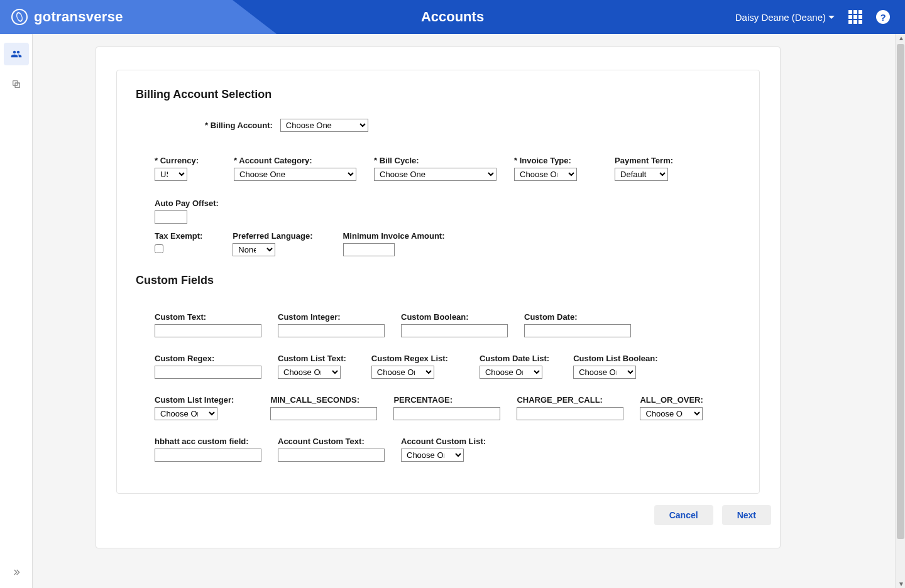 The image size is (905, 588). Describe the element at coordinates (369, 250) in the screenshot. I see `min-invoice-input` at that location.